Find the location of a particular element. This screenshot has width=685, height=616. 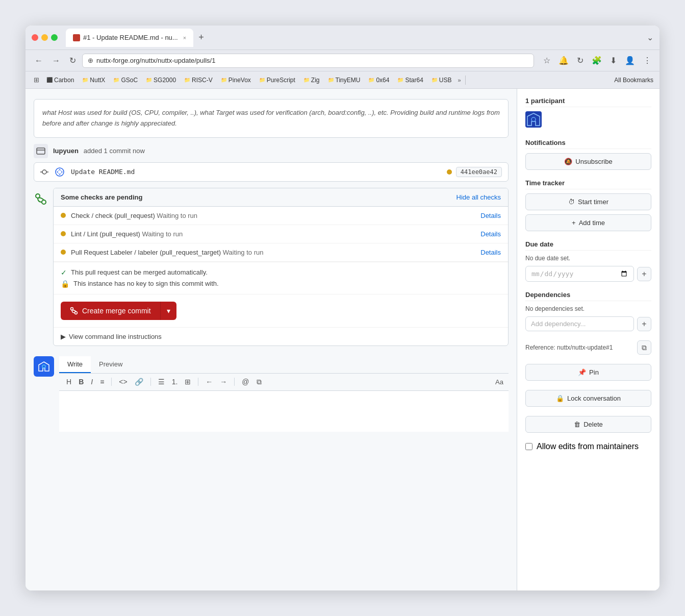

download-icon: ⬇ is located at coordinates (613, 60).